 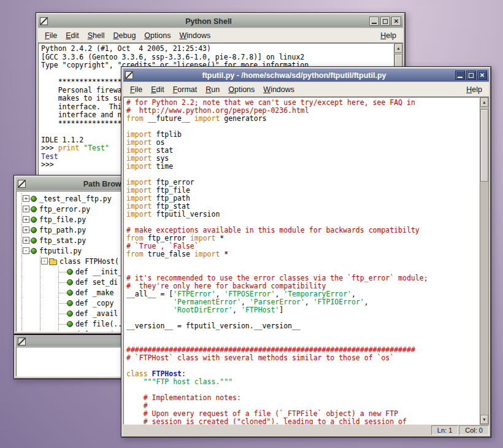 What do you see at coordinates (303, 142) in the screenshot?
I see `code-line: import os` at bounding box center [303, 142].